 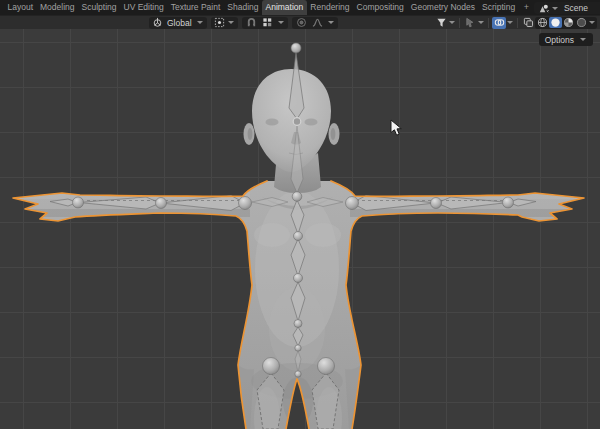 What do you see at coordinates (272, 122) in the screenshot?
I see `eye-left` at bounding box center [272, 122].